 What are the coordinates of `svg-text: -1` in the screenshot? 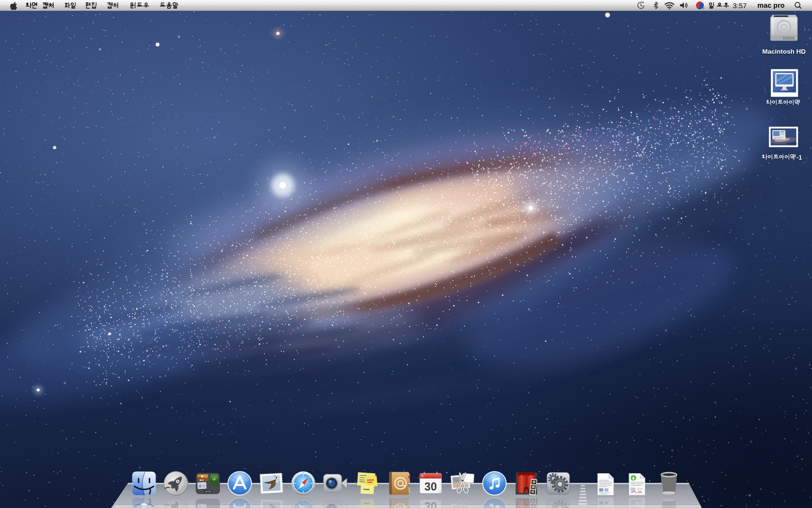 It's located at (799, 158).